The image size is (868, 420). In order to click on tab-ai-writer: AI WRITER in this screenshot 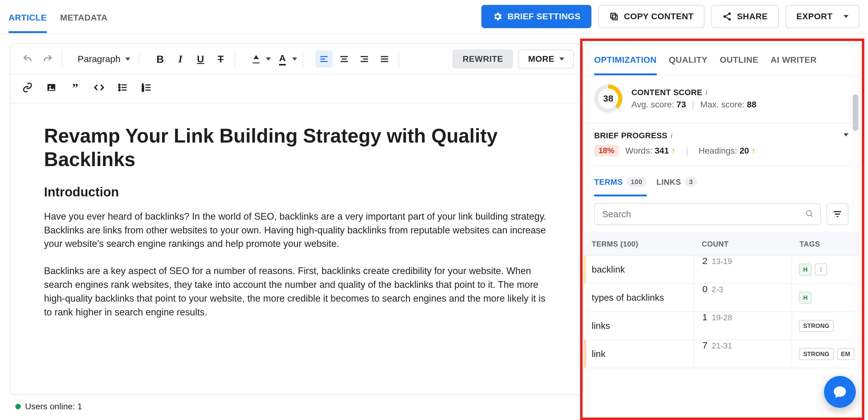, I will do `click(794, 60)`.